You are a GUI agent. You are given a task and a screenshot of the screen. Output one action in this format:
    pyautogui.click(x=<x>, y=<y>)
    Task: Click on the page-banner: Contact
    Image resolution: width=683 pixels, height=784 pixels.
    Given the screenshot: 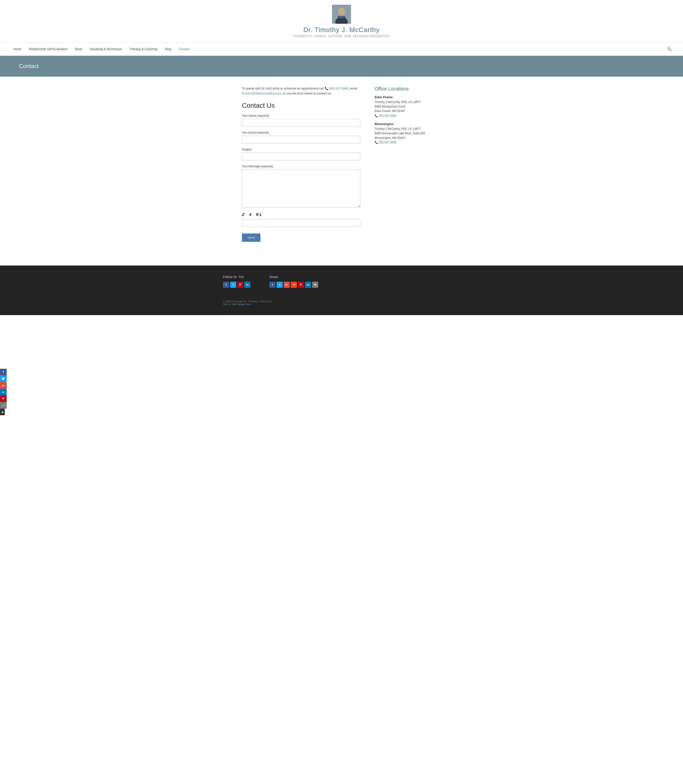 What is the action you would take?
    pyautogui.click(x=342, y=66)
    